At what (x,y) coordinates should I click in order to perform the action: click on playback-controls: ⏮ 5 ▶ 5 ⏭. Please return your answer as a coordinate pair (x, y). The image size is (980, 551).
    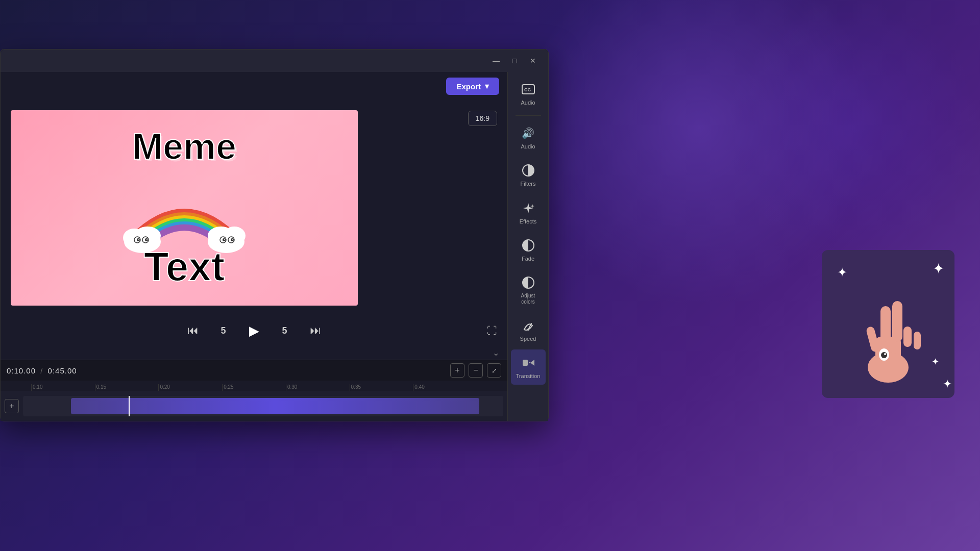
    Looking at the image, I should click on (254, 331).